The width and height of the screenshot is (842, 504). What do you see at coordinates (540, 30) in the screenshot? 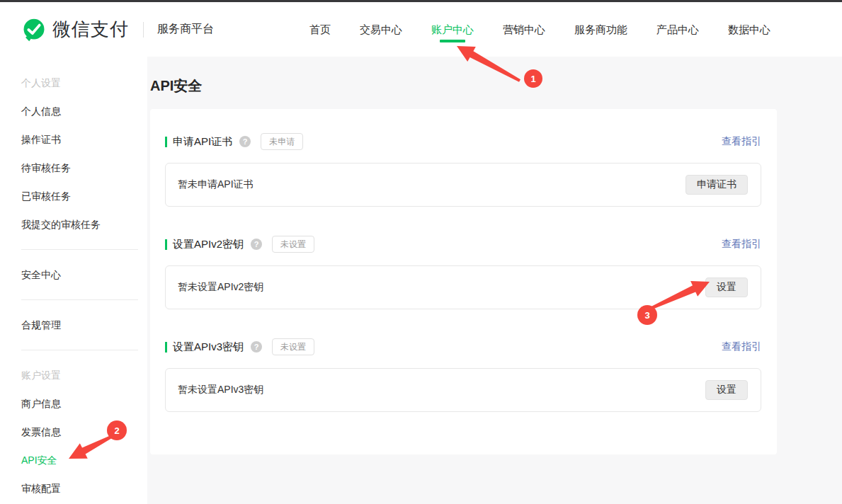
I see `main-nav: 首页 交易中心 账户中心 营销中心 服务商功能 产品中心 数据中心` at bounding box center [540, 30].